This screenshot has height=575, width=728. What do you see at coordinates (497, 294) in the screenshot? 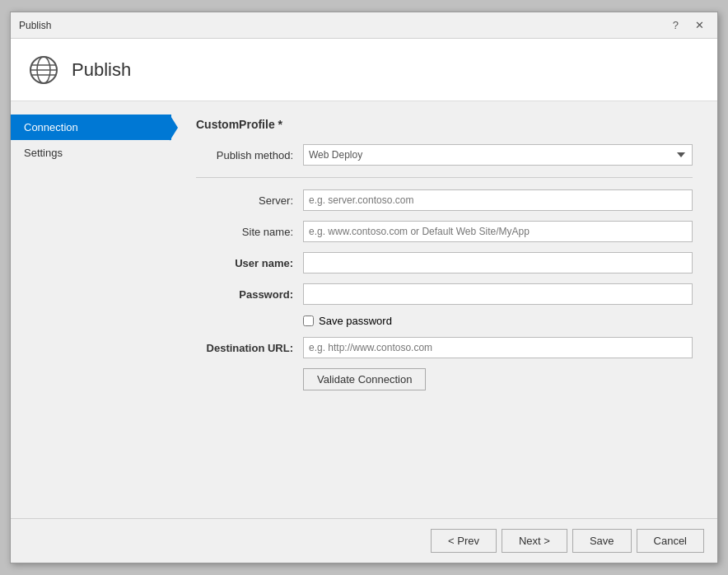
I see `password-input` at bounding box center [497, 294].